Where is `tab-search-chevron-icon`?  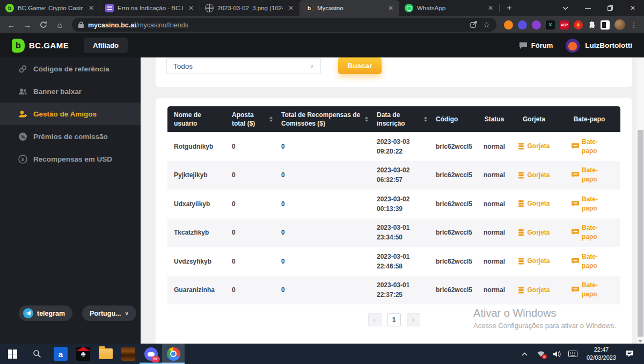 tab-search-chevron-icon is located at coordinates (565, 8).